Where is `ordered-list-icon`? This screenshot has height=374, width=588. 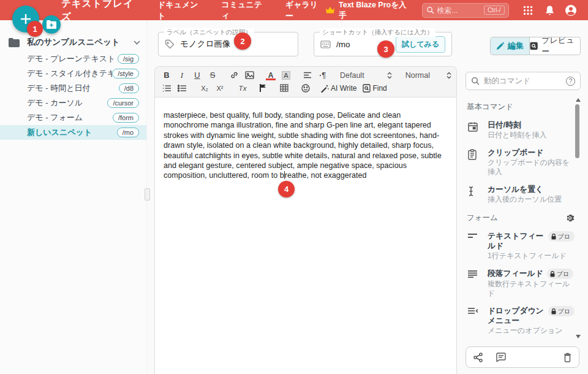 ordered-list-icon is located at coordinates (167, 88).